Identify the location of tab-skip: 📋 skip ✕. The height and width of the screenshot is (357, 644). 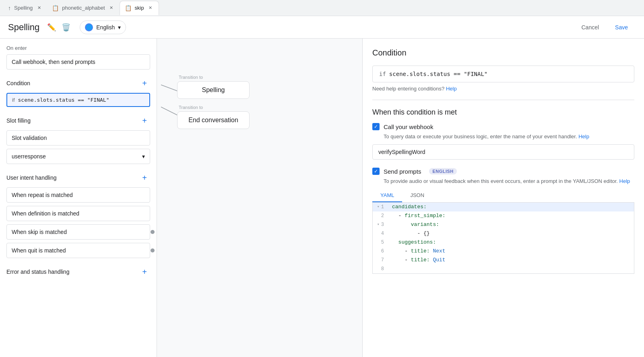
(139, 8).